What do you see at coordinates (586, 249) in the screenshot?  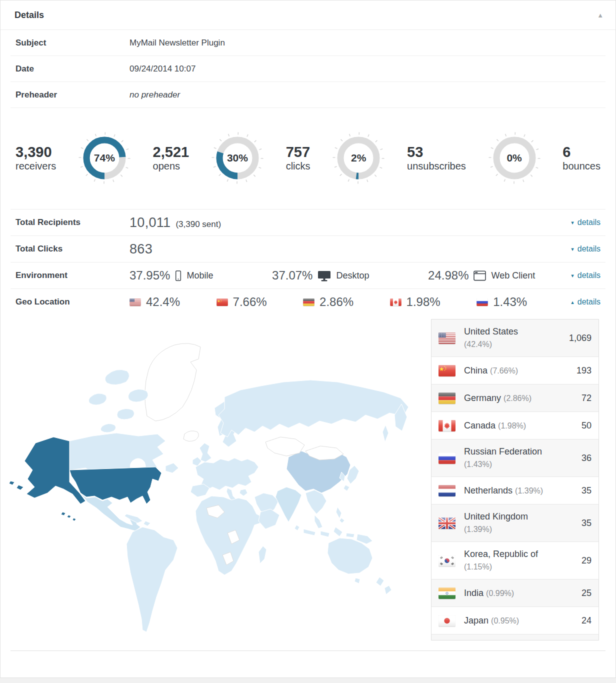 I see `details-link-total-clicks: ▾ details` at bounding box center [586, 249].